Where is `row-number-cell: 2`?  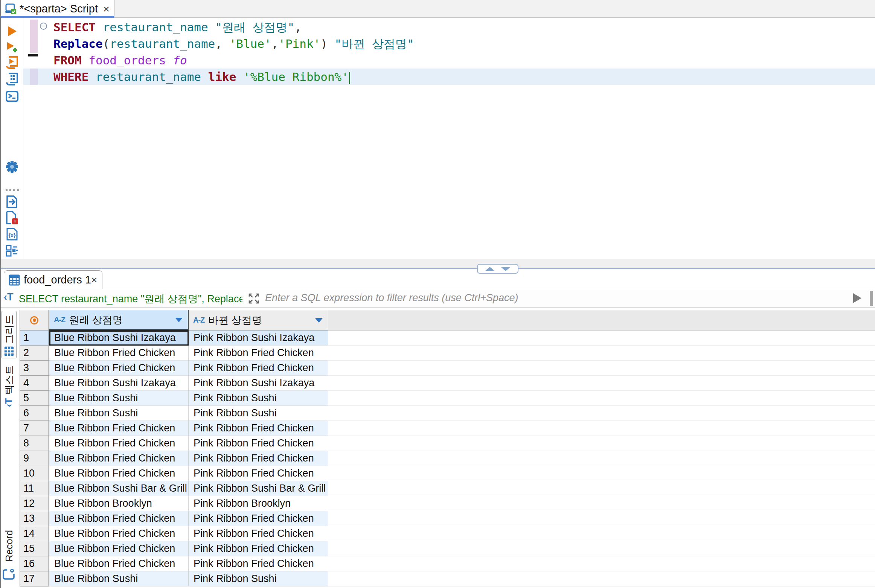
row-number-cell: 2 is located at coordinates (35, 353).